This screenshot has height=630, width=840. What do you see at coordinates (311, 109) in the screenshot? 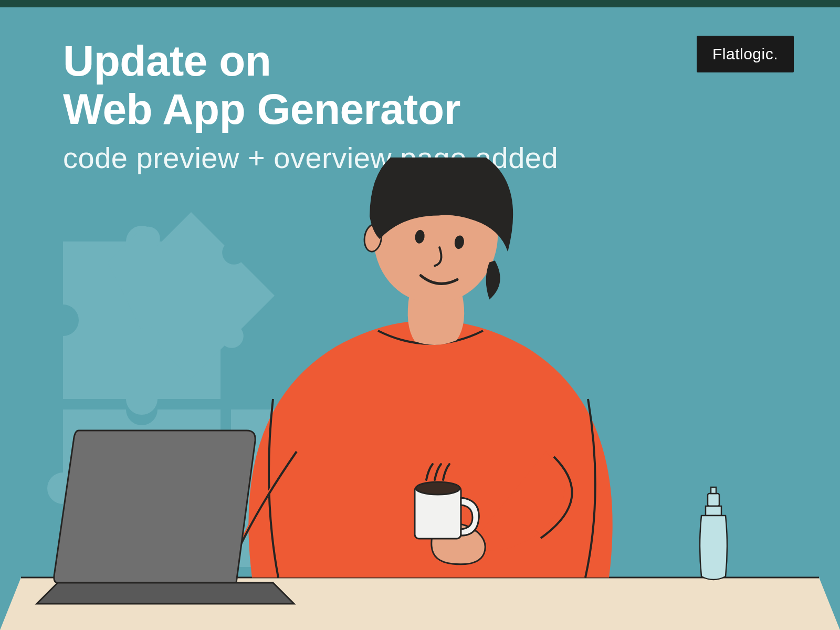
I see `title-line-2: Web App Generator` at bounding box center [311, 109].